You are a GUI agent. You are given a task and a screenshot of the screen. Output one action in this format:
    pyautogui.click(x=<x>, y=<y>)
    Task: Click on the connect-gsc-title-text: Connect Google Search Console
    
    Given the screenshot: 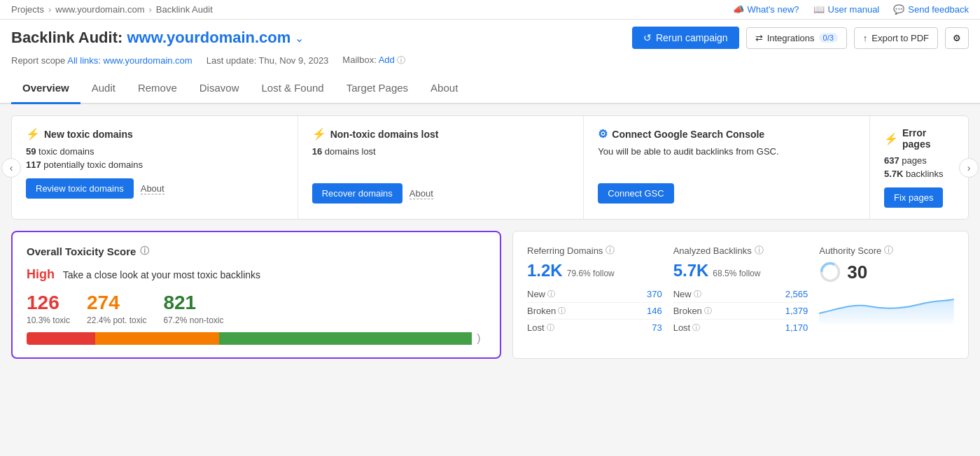 What is the action you would take?
    pyautogui.click(x=688, y=134)
    